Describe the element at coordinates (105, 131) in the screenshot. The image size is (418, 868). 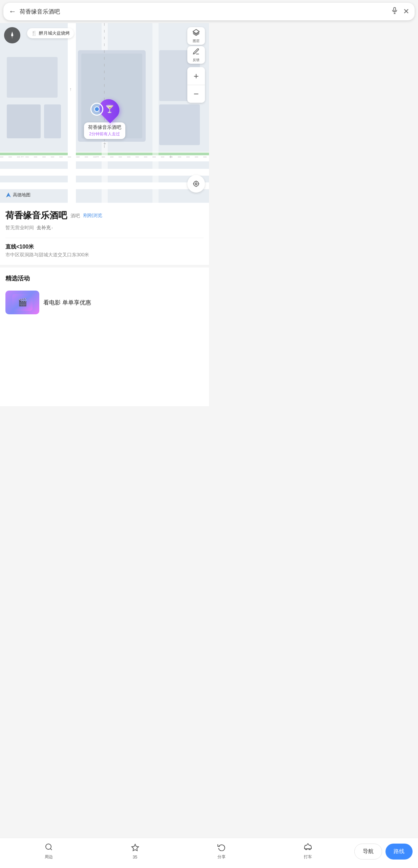
I see `marker-label: 荷香缘音乐酒吧 2分钟前有人去过` at that location.